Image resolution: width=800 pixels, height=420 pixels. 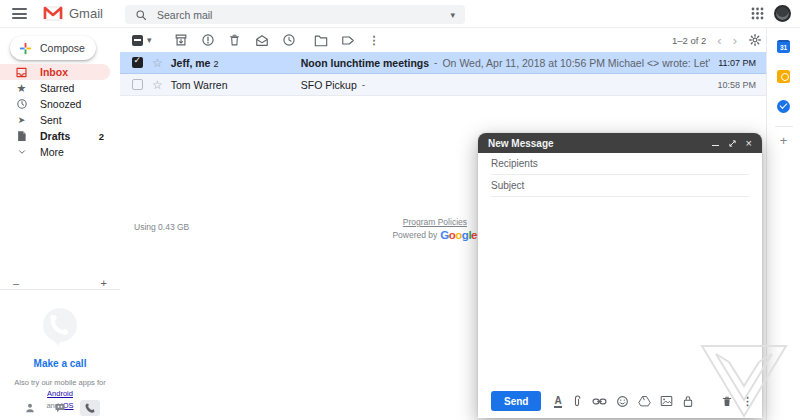 I want to click on sidebar-item-inbox: Inbox, so click(x=55, y=72).